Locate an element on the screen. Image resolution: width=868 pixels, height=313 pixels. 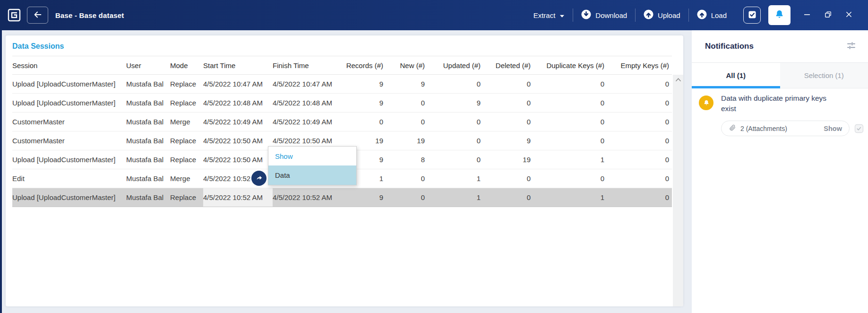
notifications-header: Notifications is located at coordinates (780, 46).